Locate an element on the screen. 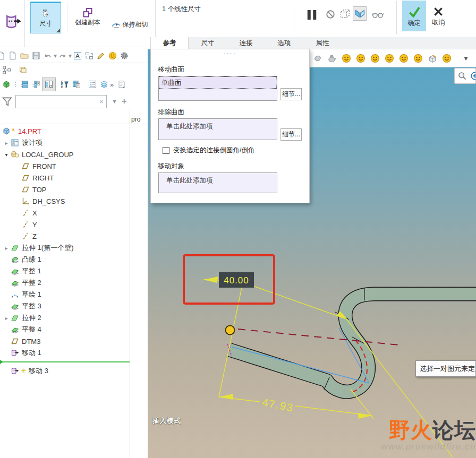 This screenshot has width=476, height=458. tree-item: 移动 1 is located at coordinates (65, 353).